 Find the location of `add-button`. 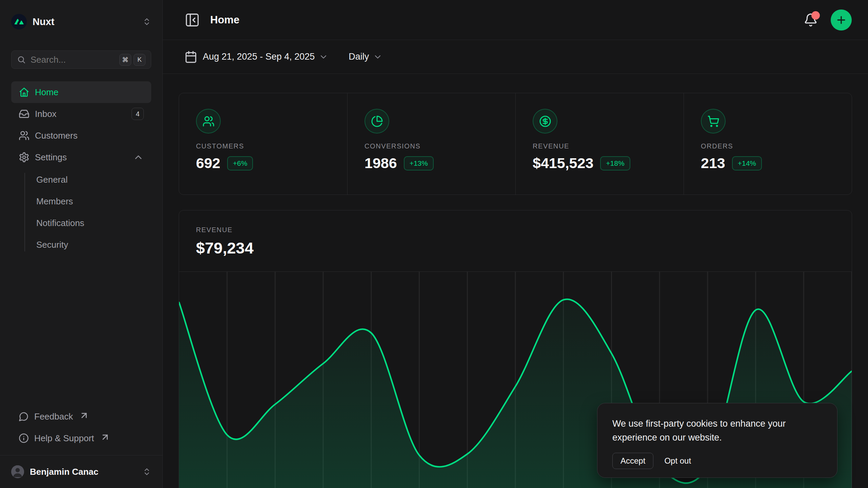

add-button is located at coordinates (841, 20).